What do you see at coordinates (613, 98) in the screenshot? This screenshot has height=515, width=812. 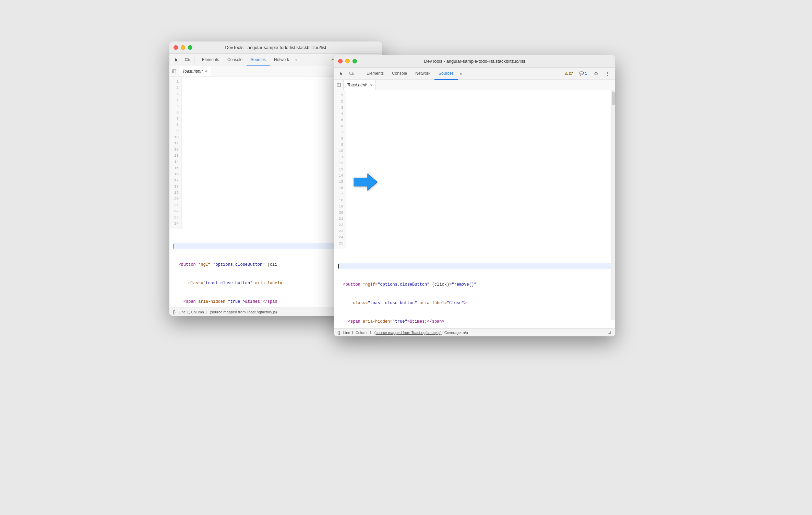 I see `scrollbar-thumb` at bounding box center [613, 98].